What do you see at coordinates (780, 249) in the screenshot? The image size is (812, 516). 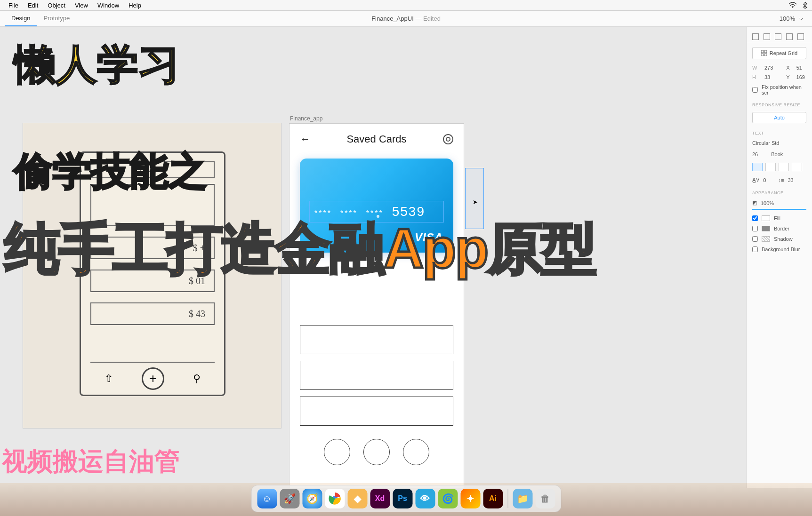 I see `bgblur-label: Background Blur` at bounding box center [780, 249].